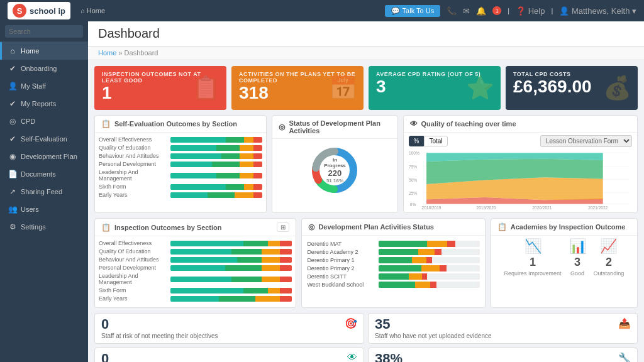 The image size is (644, 362). Describe the element at coordinates (429, 357) in the screenshot. I see `mini-stat-num-3: 38%` at that location.